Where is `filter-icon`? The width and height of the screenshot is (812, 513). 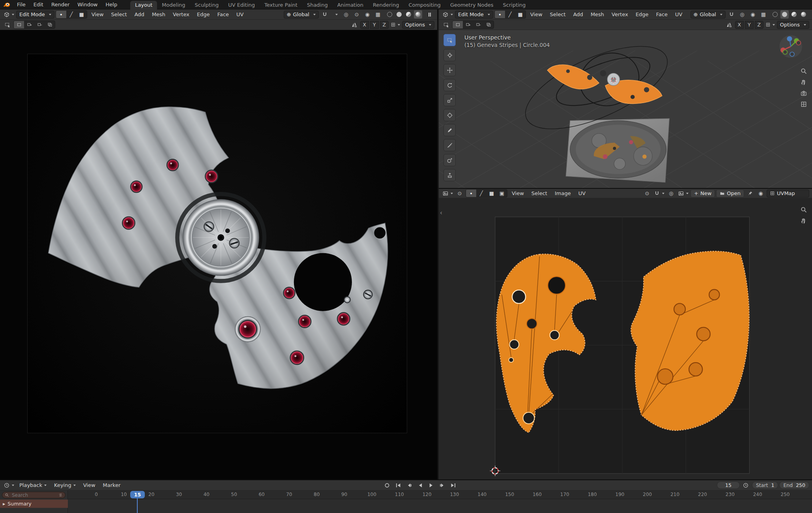 filter-icon is located at coordinates (61, 495).